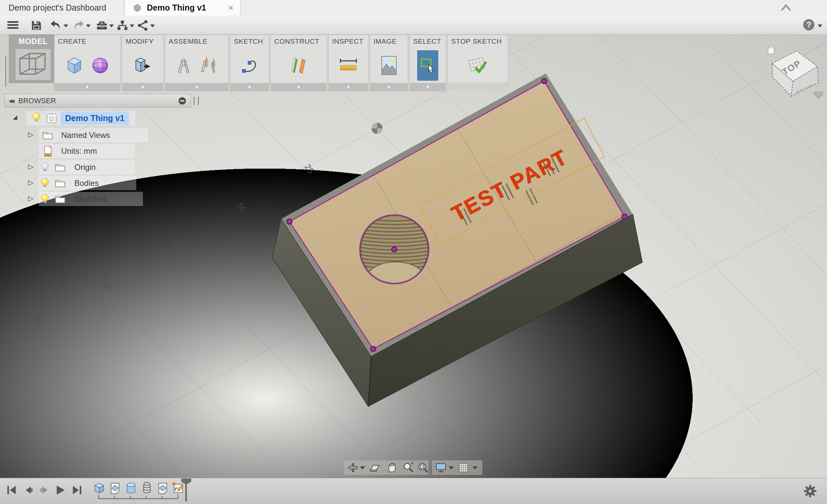 This screenshot has height=504, width=827. I want to click on browser-root-label: Demo Thing v1, so click(95, 118).